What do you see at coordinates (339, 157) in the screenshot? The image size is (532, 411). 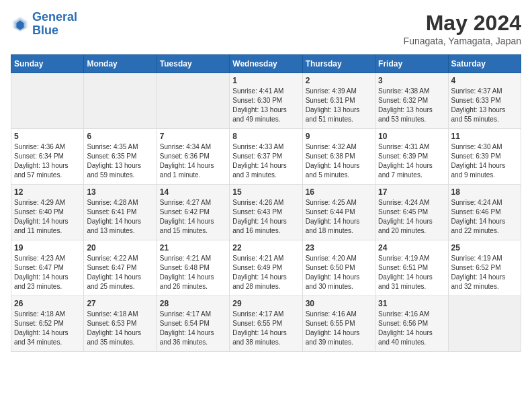 I see `calendar-cell: 9 Sunrise: 4:32 AMSunset: 6:38 PMDayligh…` at bounding box center [339, 157].